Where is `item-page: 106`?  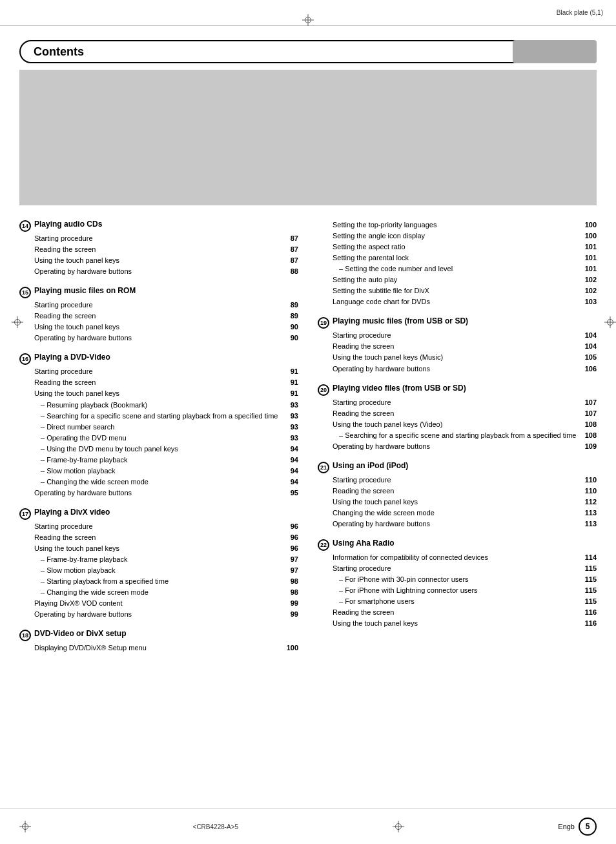
item-page: 106 is located at coordinates (590, 369).